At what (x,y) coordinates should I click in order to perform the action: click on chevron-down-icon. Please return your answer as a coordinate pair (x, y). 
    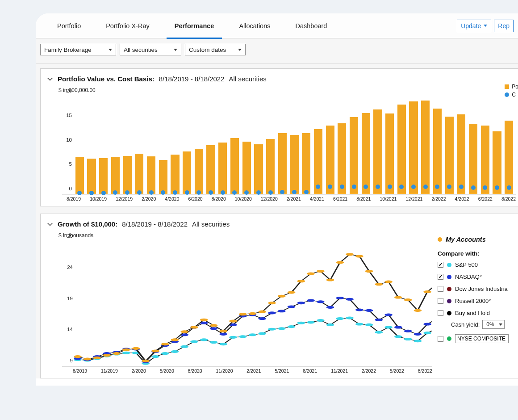
    Looking at the image, I should click on (501, 324).